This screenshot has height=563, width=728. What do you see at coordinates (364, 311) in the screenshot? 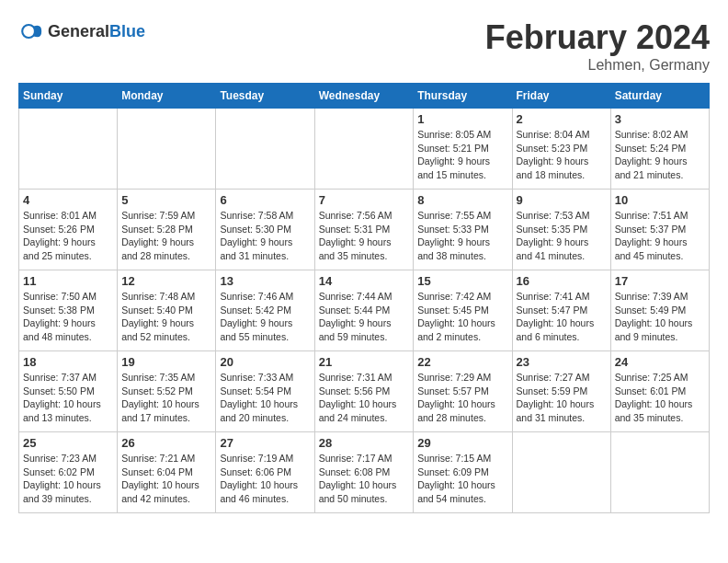
I see `calendar-week-row: 11Sunrise: 7:50 AM Sunset: 5:38 PM Dayli…` at bounding box center [364, 311].